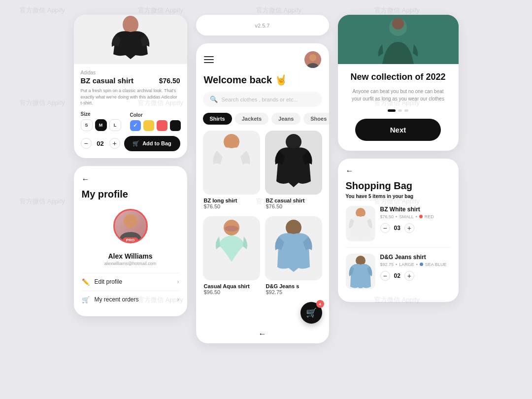  Describe the element at coordinates (263, 100) in the screenshot. I see `search-bar: 🔍 Search clothes , brands or etc...` at that location.